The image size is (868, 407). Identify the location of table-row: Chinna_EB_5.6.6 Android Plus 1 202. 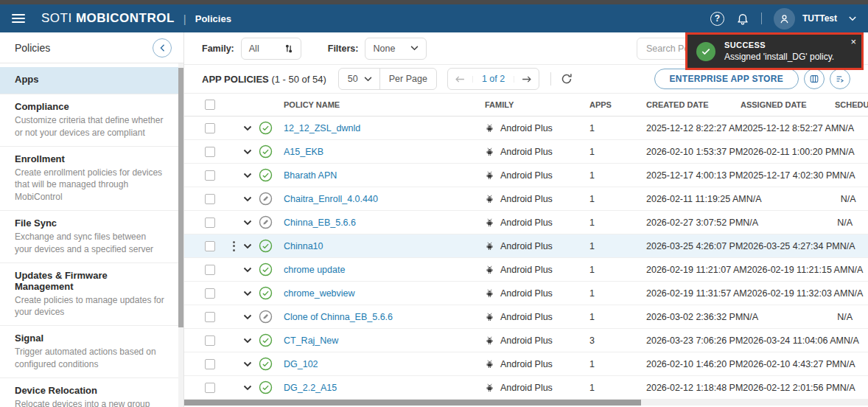
(526, 223).